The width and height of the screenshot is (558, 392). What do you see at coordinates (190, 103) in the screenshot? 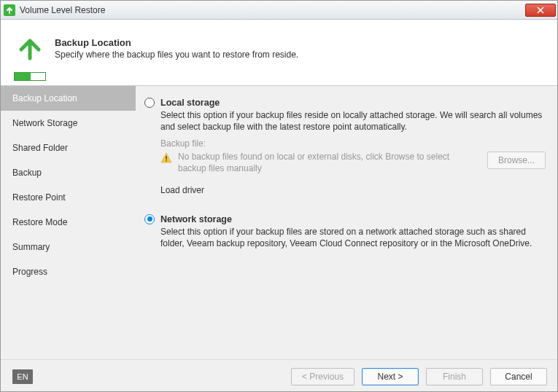
I see `option-title: Local storage` at bounding box center [190, 103].